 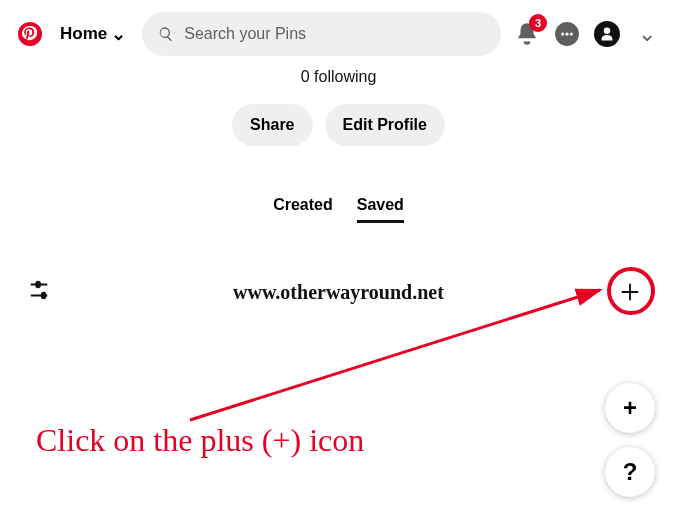 What do you see at coordinates (630, 292) in the screenshot?
I see `create-board-button` at bounding box center [630, 292].